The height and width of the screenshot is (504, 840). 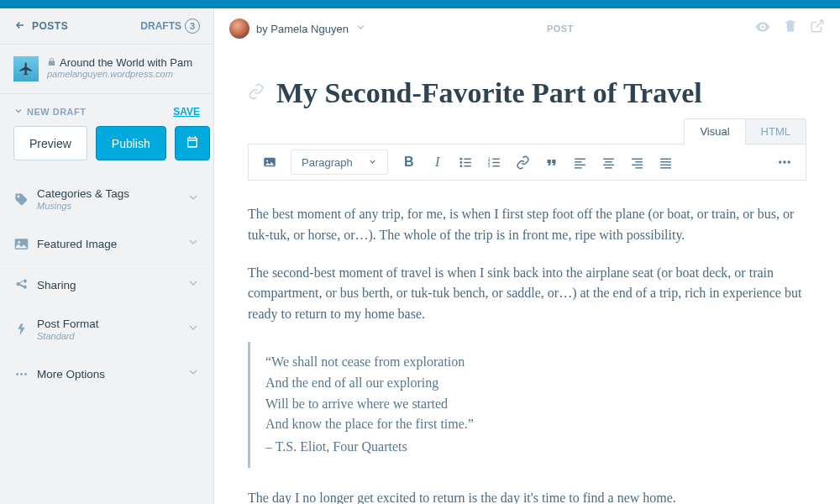 What do you see at coordinates (107, 244) in the screenshot?
I see `accordion-featured-image: Featured Image` at bounding box center [107, 244].